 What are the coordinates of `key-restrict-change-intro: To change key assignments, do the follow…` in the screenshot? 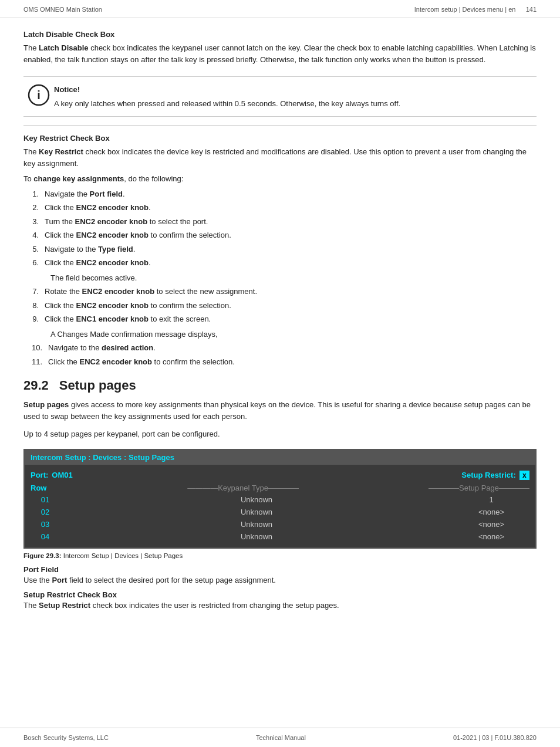 It's located at (280, 179).